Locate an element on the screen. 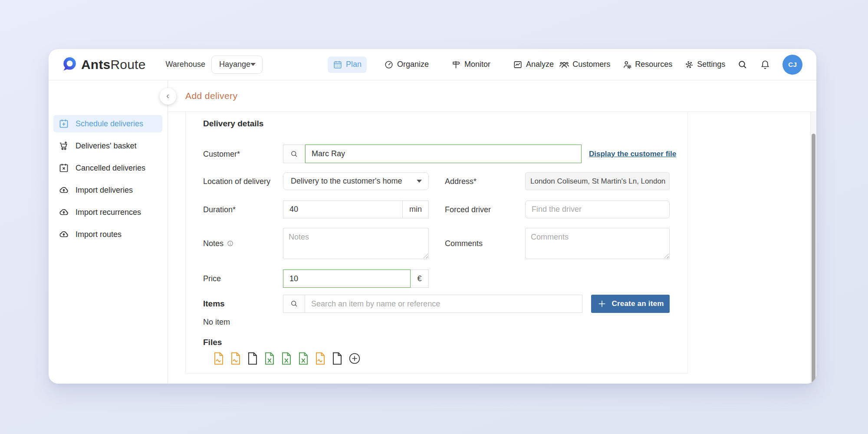 This screenshot has height=434, width=868. create-item-button: Create an item is located at coordinates (630, 304).